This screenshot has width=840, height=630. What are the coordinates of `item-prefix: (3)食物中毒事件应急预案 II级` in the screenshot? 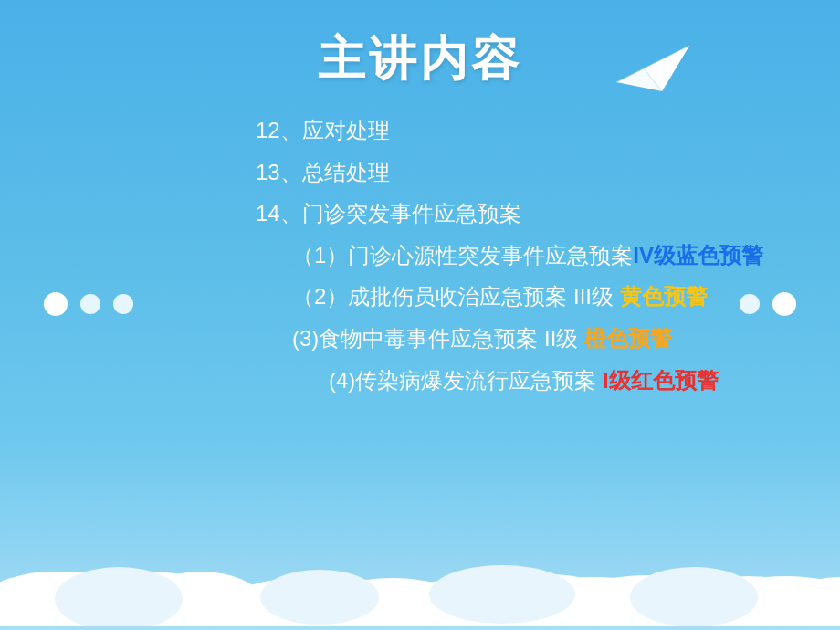 It's located at (438, 338).